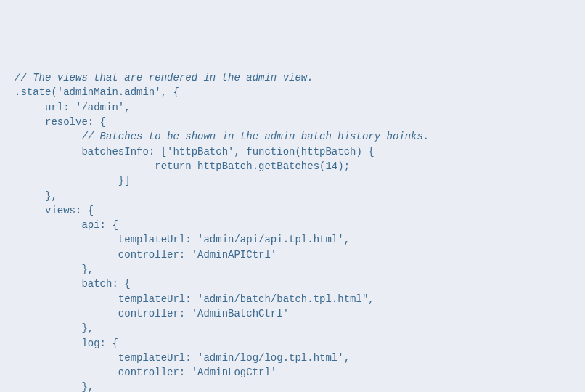 Image resolution: width=585 pixels, height=392 pixels. Describe the element at coordinates (67, 343) in the screenshot. I see `code-line: log: {` at that location.